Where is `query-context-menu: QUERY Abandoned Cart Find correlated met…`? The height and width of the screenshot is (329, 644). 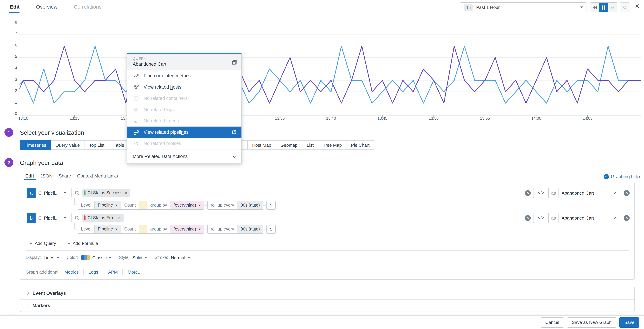 query-context-menu: QUERY Abandoned Cart Find correlated met… is located at coordinates (184, 108).